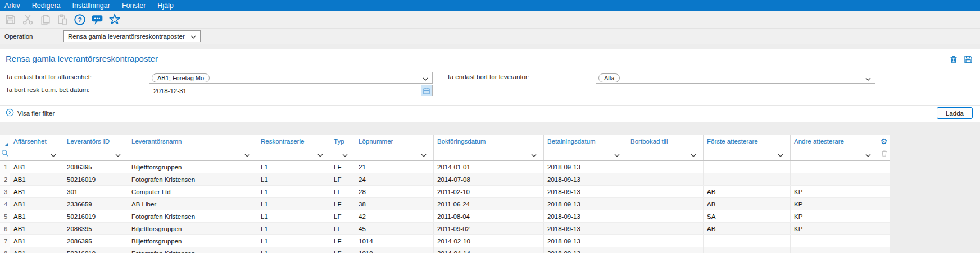  What do you see at coordinates (291, 77) in the screenshot?
I see `affarsenhet-combobox: AB1; Företag Mö` at bounding box center [291, 77].